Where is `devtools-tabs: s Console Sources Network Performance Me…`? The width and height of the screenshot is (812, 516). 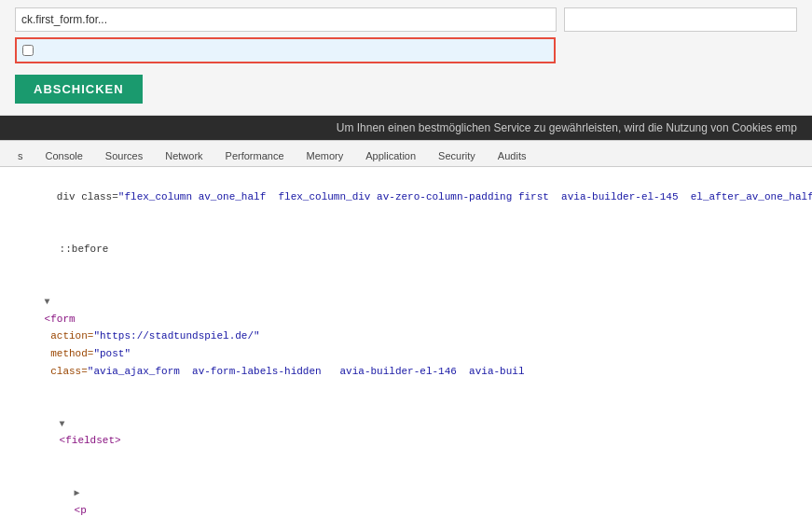
devtools-tabs: s Console Sources Network Performance Me… is located at coordinates (406, 154).